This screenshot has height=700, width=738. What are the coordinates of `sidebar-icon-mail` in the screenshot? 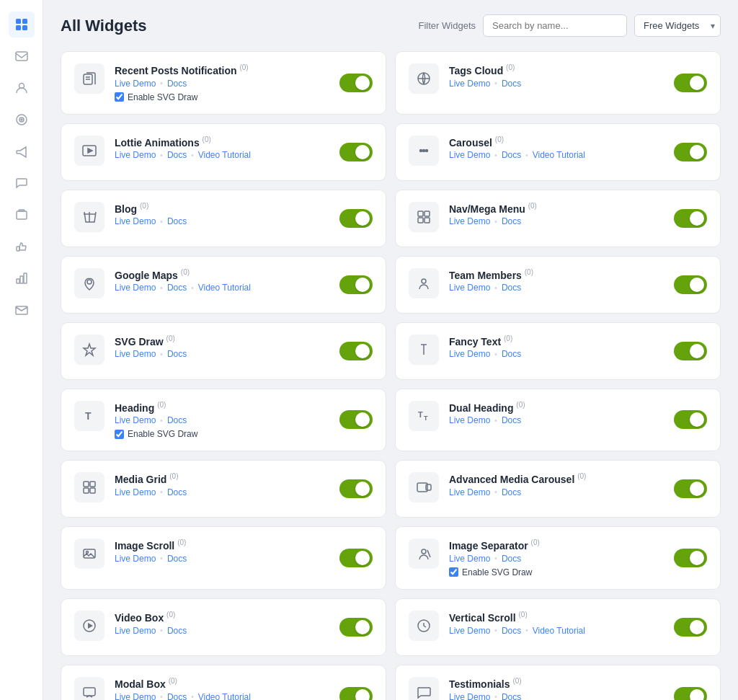 It's located at (22, 56).